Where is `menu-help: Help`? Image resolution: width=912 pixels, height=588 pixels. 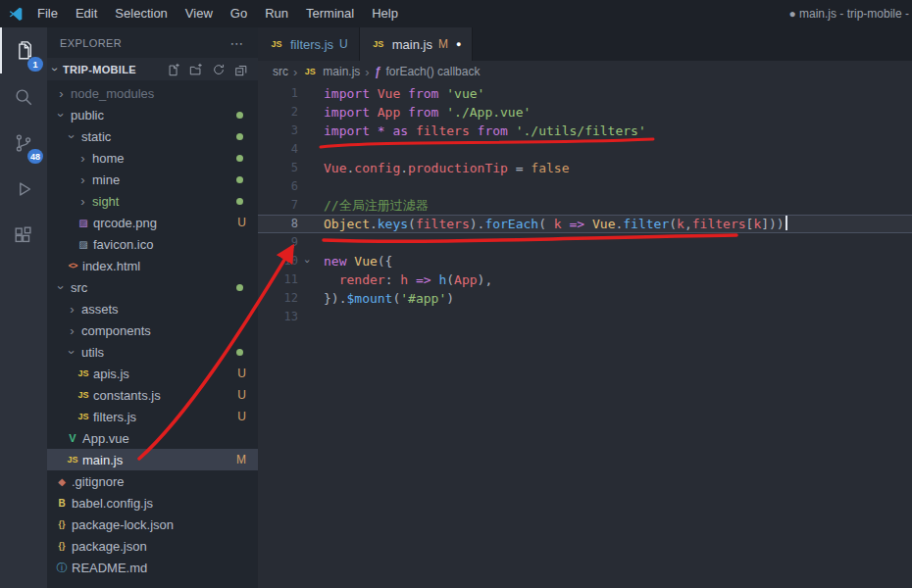 menu-help: Help is located at coordinates (384, 14).